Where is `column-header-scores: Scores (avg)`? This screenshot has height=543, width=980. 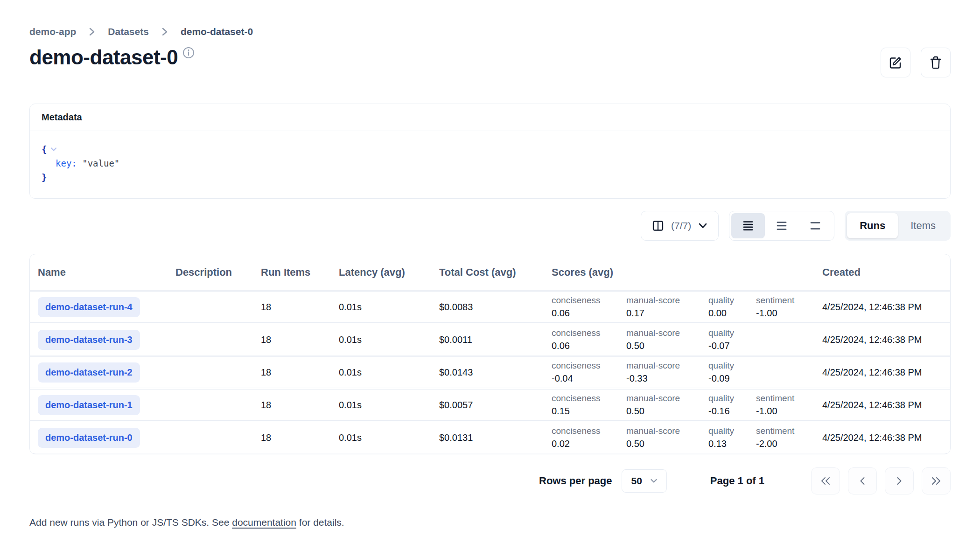
column-header-scores: Scores (avg) is located at coordinates (687, 272).